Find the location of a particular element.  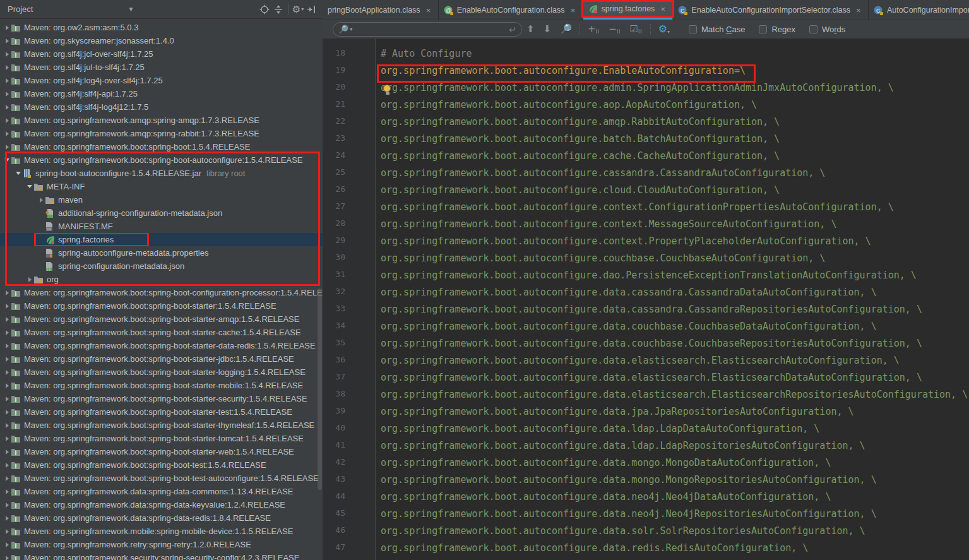

editor-tab: spring.factories× is located at coordinates (629, 10).